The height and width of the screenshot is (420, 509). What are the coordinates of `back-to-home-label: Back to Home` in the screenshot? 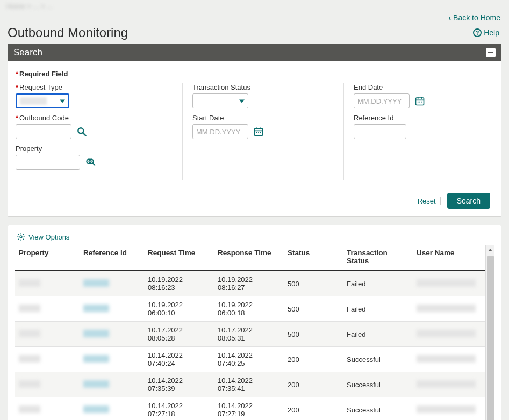 It's located at (477, 18).